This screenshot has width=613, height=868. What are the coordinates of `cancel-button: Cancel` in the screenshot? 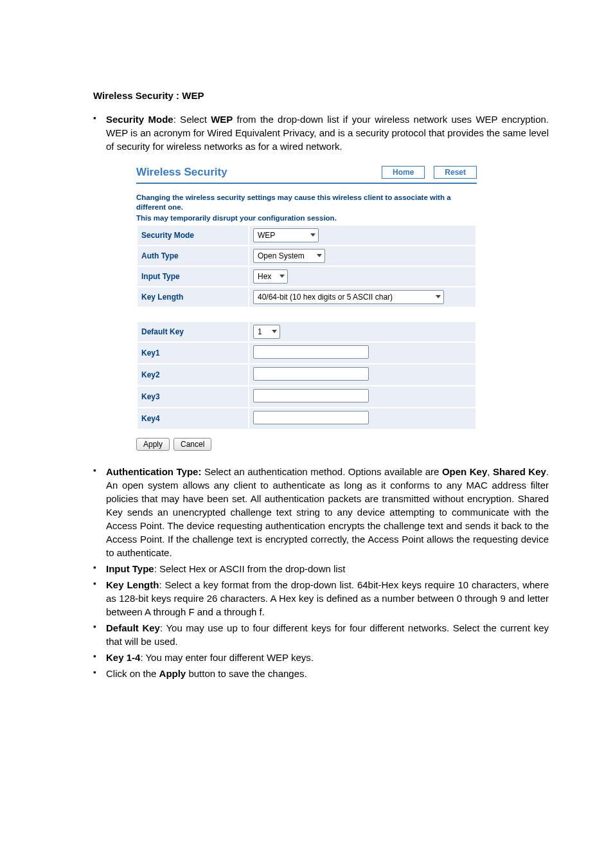 It's located at (193, 444).